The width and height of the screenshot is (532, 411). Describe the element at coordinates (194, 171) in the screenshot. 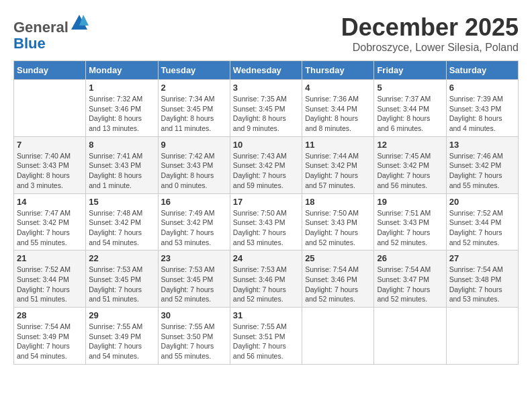

I see `day-info: Sunrise: 7:42 AM Sunset: 3:43 PM Dayligh…` at that location.